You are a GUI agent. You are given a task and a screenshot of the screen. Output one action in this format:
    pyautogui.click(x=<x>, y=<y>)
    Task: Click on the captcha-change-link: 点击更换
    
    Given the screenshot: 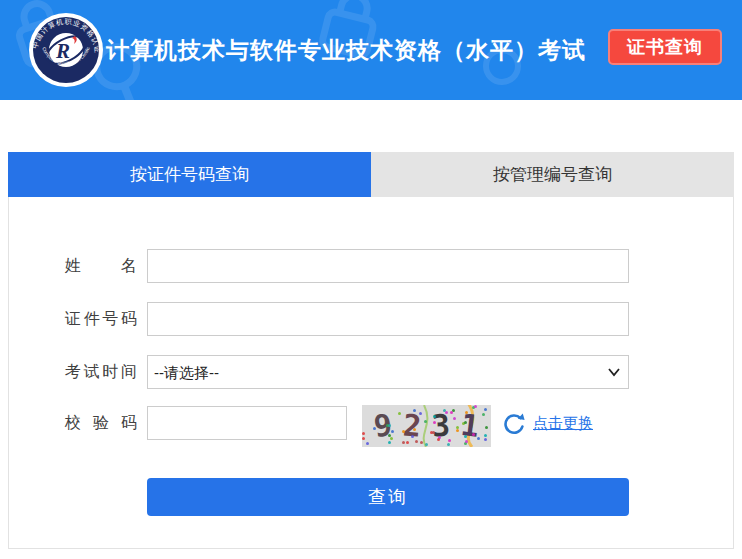 What is the action you would take?
    pyautogui.click(x=563, y=424)
    